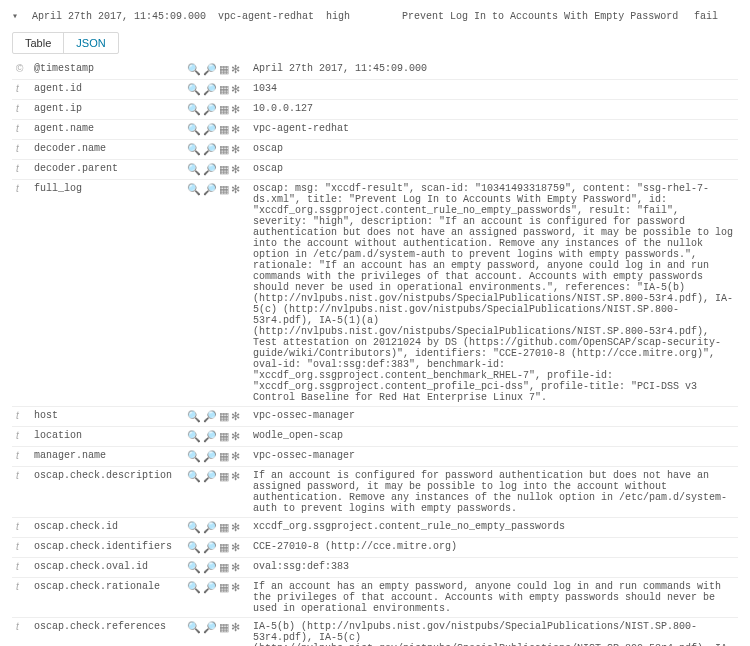 The image size is (750, 646). I want to click on summary-timestamp: April 27th 2017, 11:45:09.000, so click(119, 16).